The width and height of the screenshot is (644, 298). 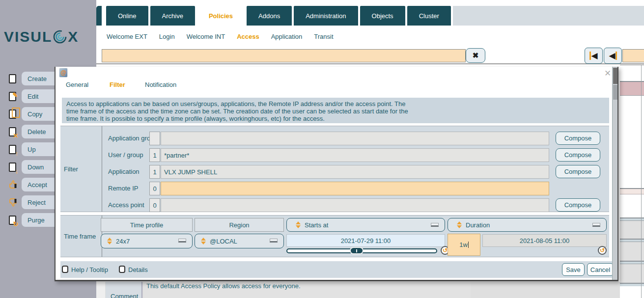 I want to click on cancel-button: Cancel, so click(x=600, y=270).